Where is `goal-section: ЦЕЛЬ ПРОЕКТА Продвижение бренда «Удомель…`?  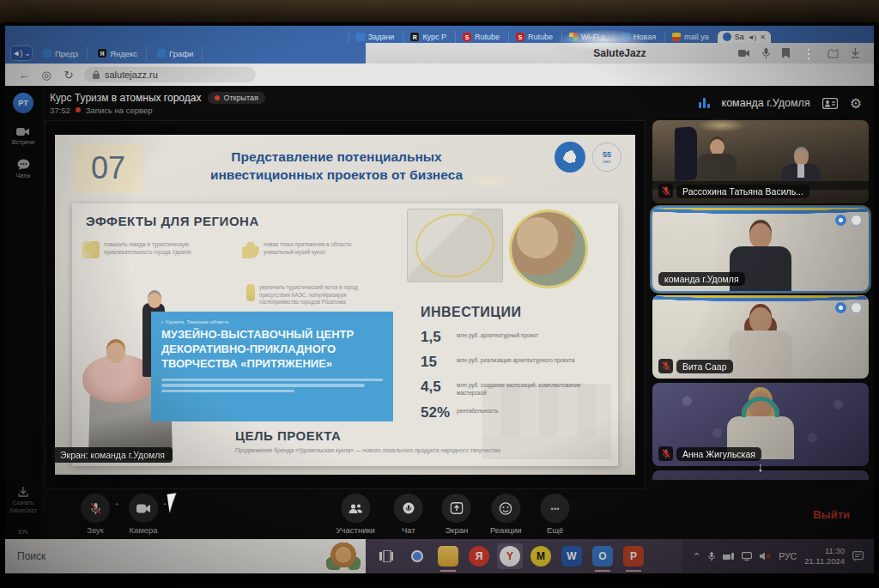
goal-section: ЦЕЛЬ ПРОЕКТА Продвижение бренда «Удомель… is located at coordinates (368, 441).